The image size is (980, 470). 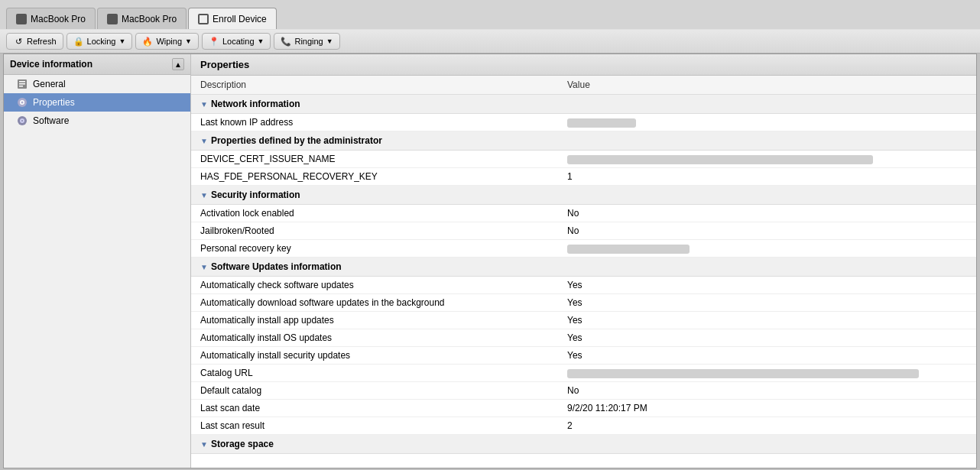 I want to click on toolbar: ↺ Refresh 🔒 Locking ▼ 🔥 Wiping ▼ 📍 Locat…, so click(x=490, y=41).